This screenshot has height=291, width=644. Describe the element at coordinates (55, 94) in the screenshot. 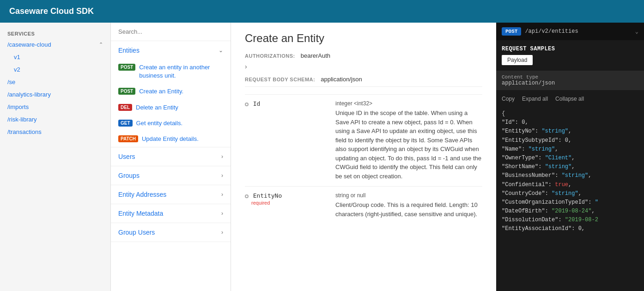

I see `sidebar-item-analytics: /analytics-library` at that location.